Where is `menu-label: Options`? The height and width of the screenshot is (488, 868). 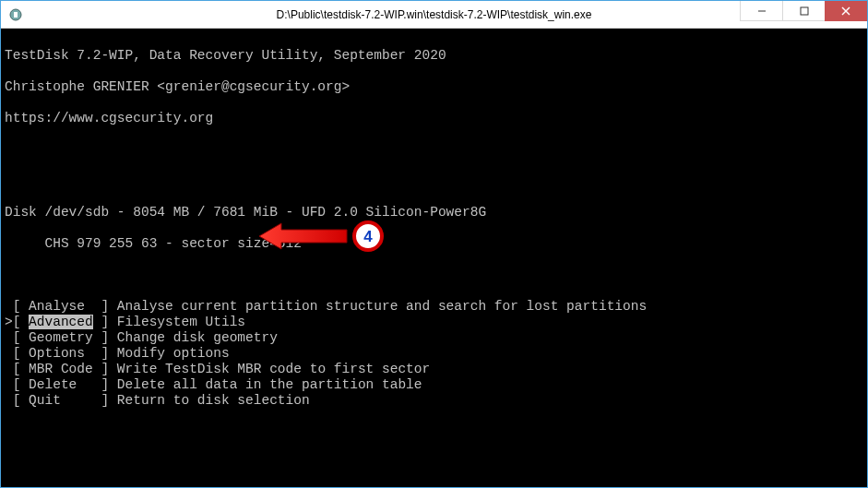 menu-label: Options is located at coordinates (61, 353).